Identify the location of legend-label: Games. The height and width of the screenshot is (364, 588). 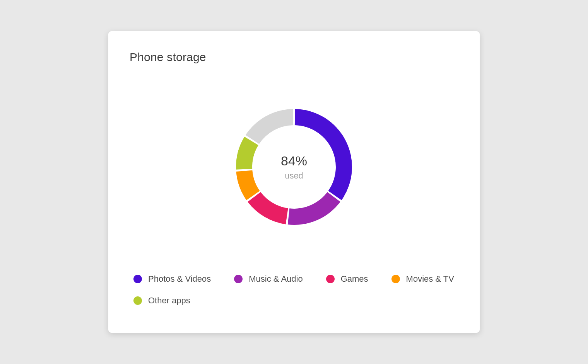
(354, 279).